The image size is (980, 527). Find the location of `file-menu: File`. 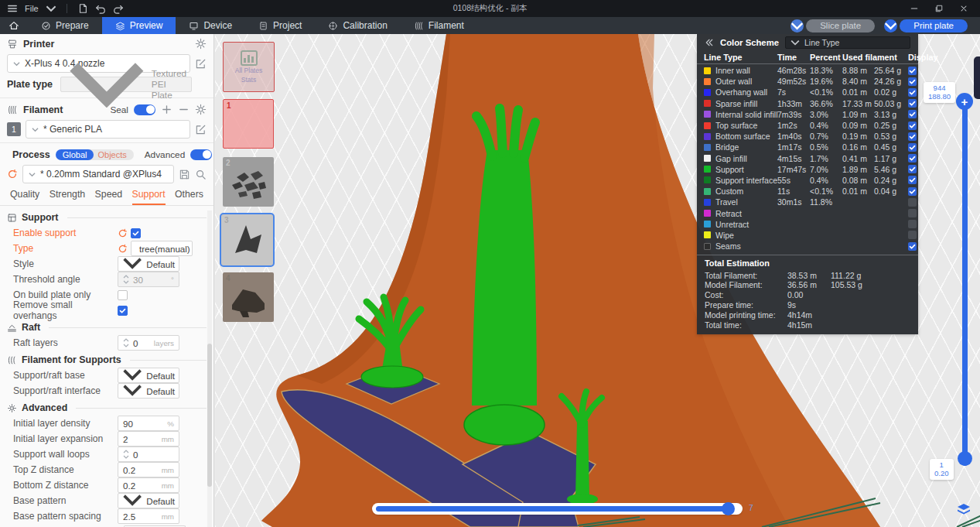

file-menu: File is located at coordinates (32, 9).